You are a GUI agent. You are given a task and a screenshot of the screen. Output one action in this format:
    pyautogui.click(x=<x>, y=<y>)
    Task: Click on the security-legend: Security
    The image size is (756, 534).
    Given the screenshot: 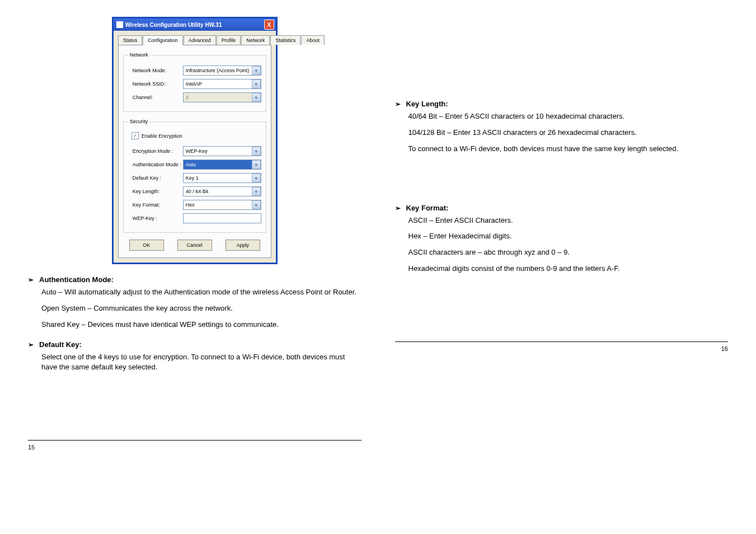 What is the action you would take?
    pyautogui.click(x=139, y=121)
    